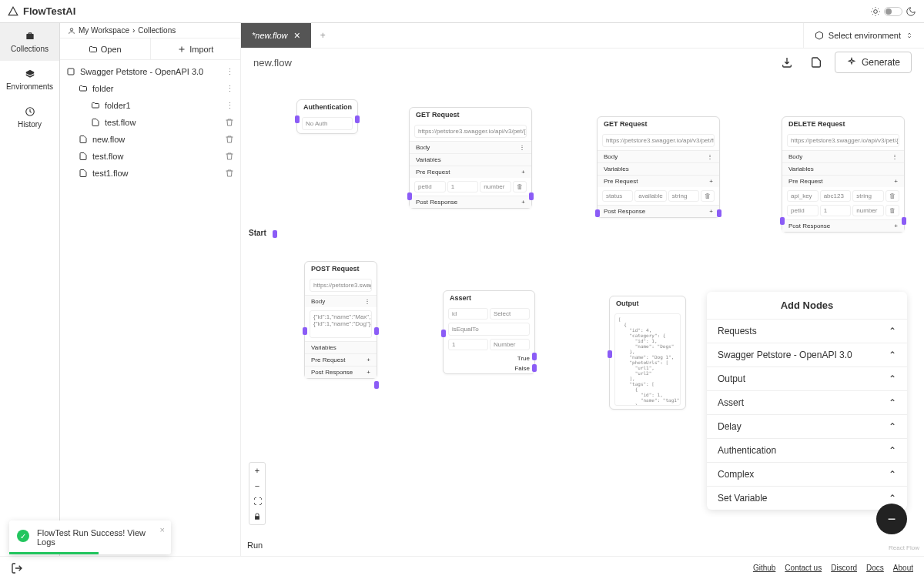  Describe the element at coordinates (658, 167) in the screenshot. I see `get-request-node-2: GET Request https://petstore3.swagger.io…` at that location.